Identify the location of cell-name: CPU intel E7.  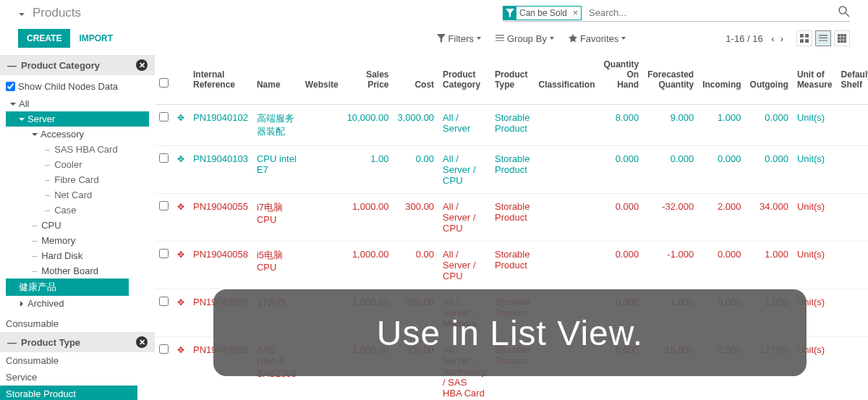
(276, 170).